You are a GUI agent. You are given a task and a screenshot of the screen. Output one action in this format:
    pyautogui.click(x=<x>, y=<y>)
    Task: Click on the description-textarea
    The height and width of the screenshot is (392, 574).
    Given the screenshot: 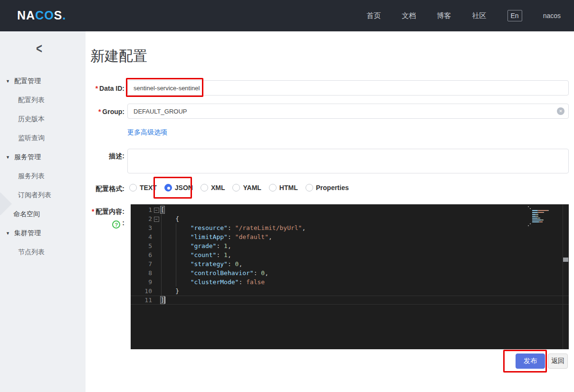 What is the action you would take?
    pyautogui.click(x=348, y=161)
    